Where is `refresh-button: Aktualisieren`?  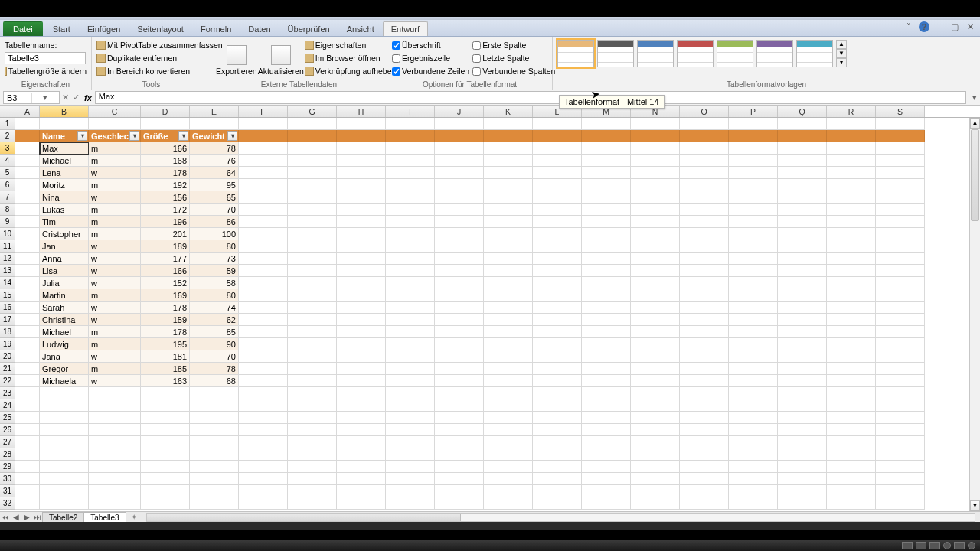
refresh-button: Aktualisieren is located at coordinates (281, 60).